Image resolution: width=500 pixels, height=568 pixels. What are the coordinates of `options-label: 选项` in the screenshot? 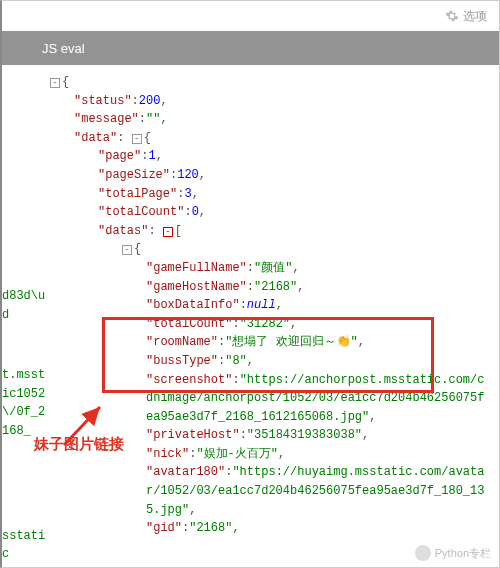 It's located at (475, 16).